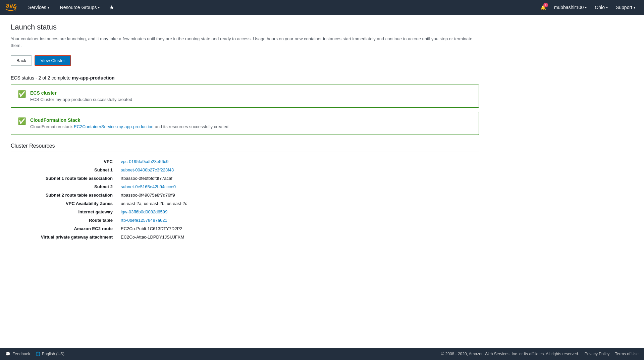  Describe the element at coordinates (245, 229) in the screenshot. I see `table-row: Amazon EC2 routeEC2Co-Publi-1C613DTY7D2P…` at that location.